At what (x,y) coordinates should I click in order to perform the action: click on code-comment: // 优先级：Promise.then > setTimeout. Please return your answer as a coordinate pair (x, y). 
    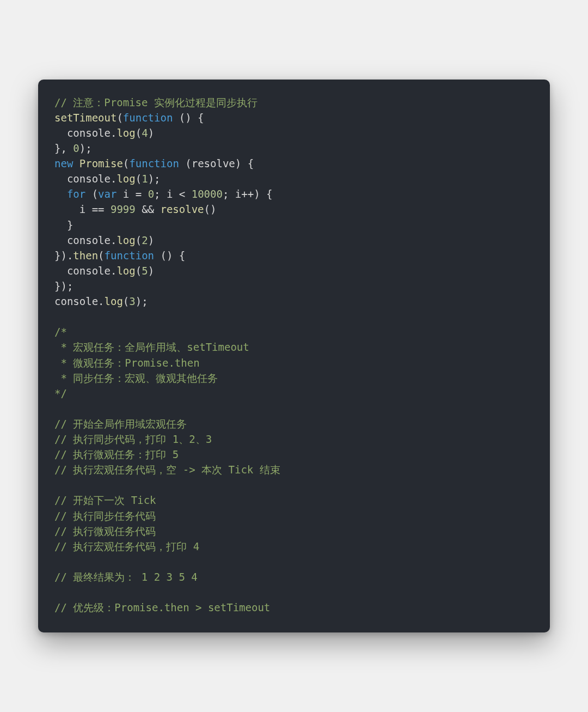
    Looking at the image, I should click on (162, 607).